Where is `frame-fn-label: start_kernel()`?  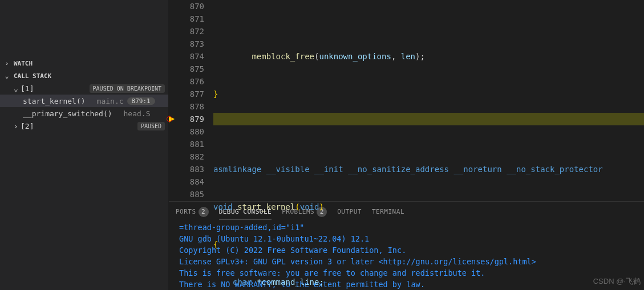
frame-fn-label: start_kernel() is located at coordinates (54, 101).